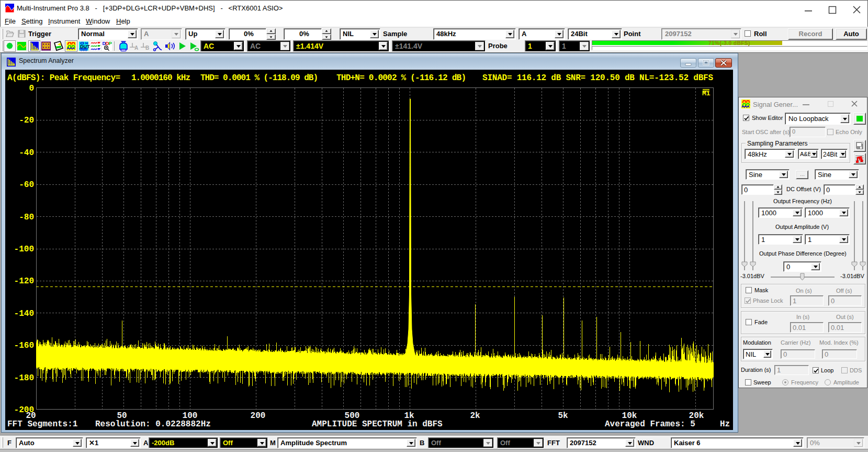 This screenshot has height=452, width=868. What do you see at coordinates (260, 78) in the screenshot?
I see `svg-text: THD= 0.0001 % (-118.09 dB)` at bounding box center [260, 78].